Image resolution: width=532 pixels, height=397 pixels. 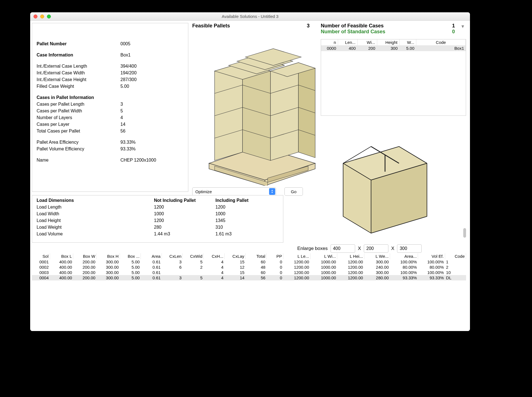 What do you see at coordinates (152, 104) in the screenshot?
I see `cpl-value: 3` at bounding box center [152, 104].